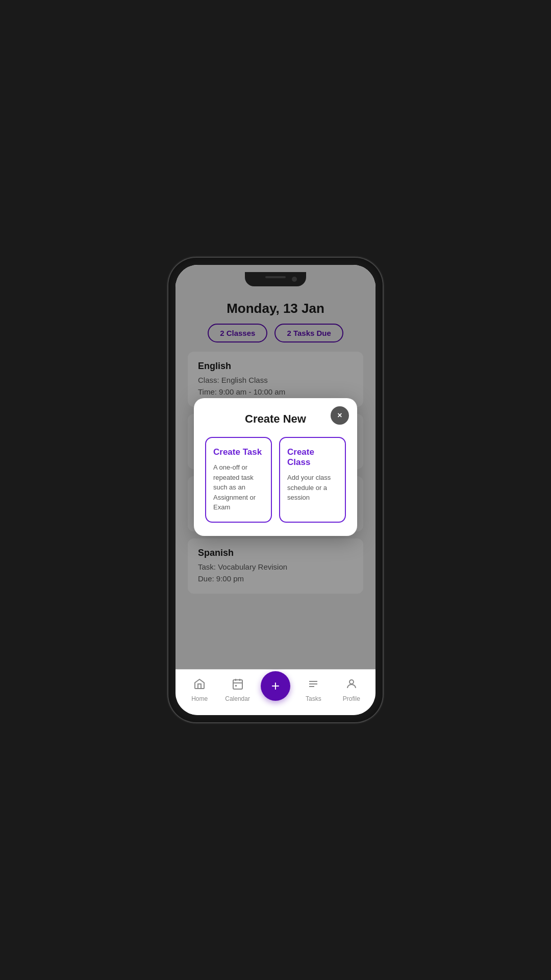  What do you see at coordinates (312, 488) in the screenshot?
I see `create-class-desc: Add your class schedule or a session` at bounding box center [312, 488].